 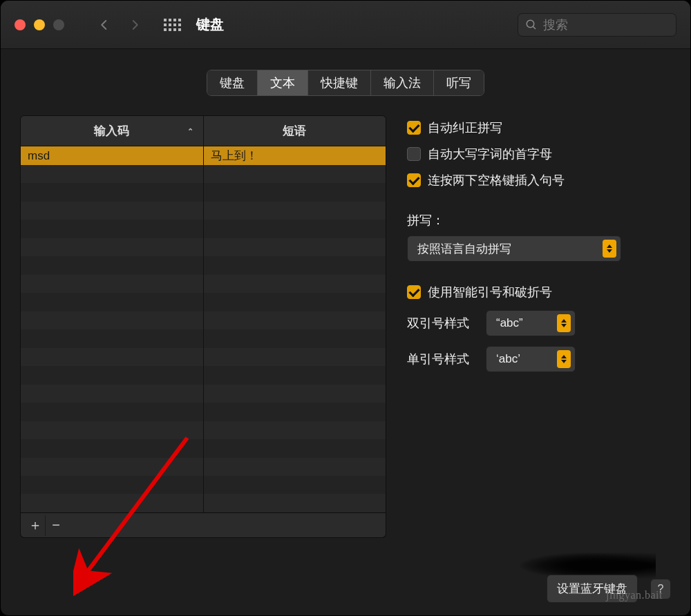 What do you see at coordinates (539, 292) in the screenshot?
I see `smart-quotes-checkbox: 使用智能引号和破折号` at bounding box center [539, 292].